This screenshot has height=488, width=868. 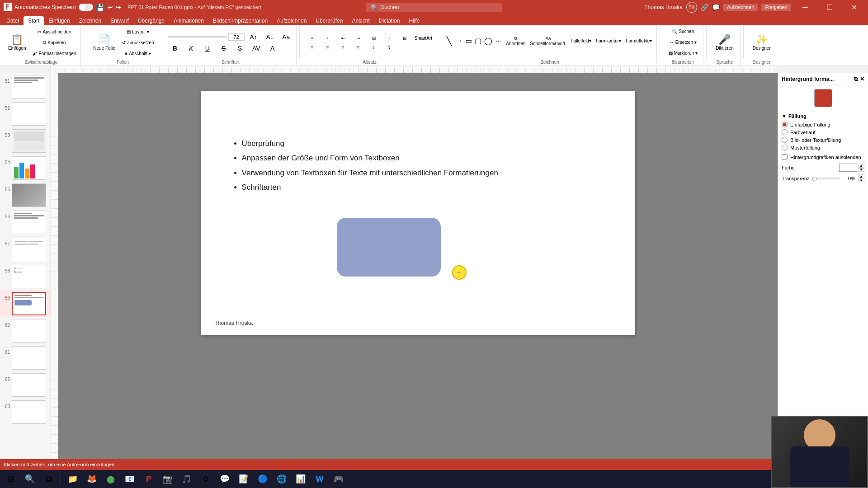 I want to click on transparency-down-btn: ▼, so click(x=861, y=180).